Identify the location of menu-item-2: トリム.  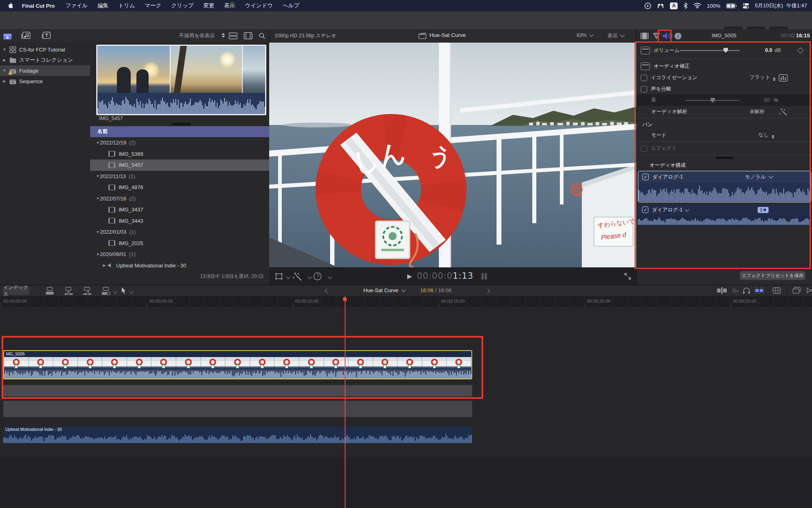
(127, 6).